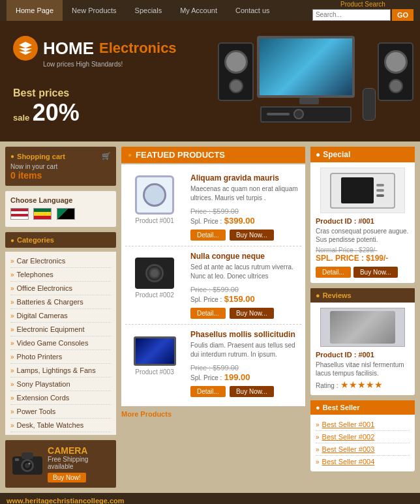  I want to click on cat-office-electronics: »Office Electronics, so click(61, 288).